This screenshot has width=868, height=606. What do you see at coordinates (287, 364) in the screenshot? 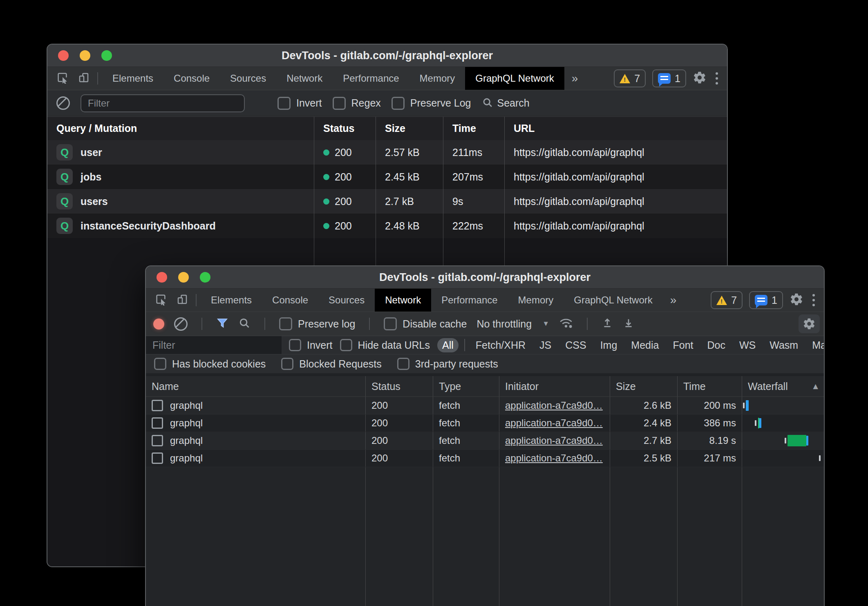
I see `blocked-requests-checkbox` at bounding box center [287, 364].